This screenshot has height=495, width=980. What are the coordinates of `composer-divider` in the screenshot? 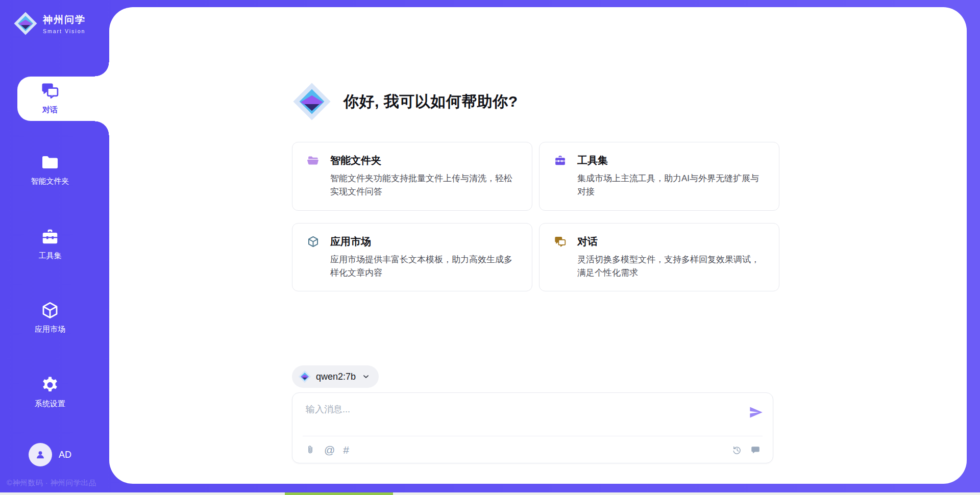 It's located at (533, 436).